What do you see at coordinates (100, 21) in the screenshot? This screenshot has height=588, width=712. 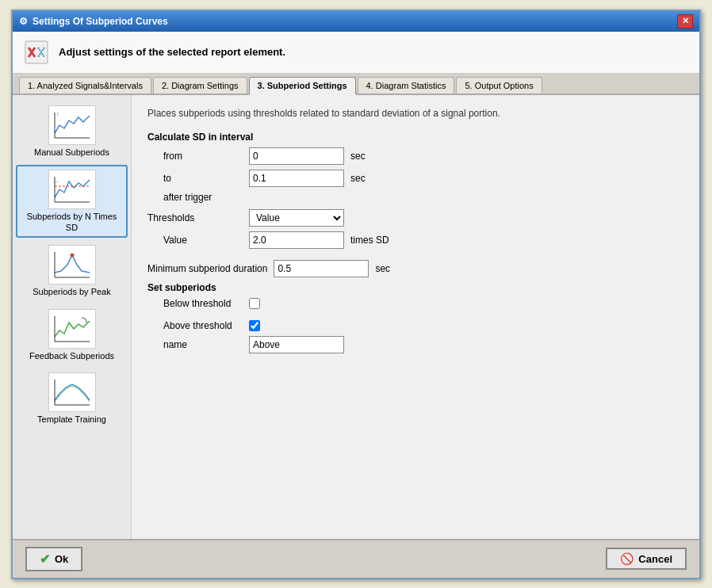 I see `window-title: Settings Of Subperiod Curves` at bounding box center [100, 21].